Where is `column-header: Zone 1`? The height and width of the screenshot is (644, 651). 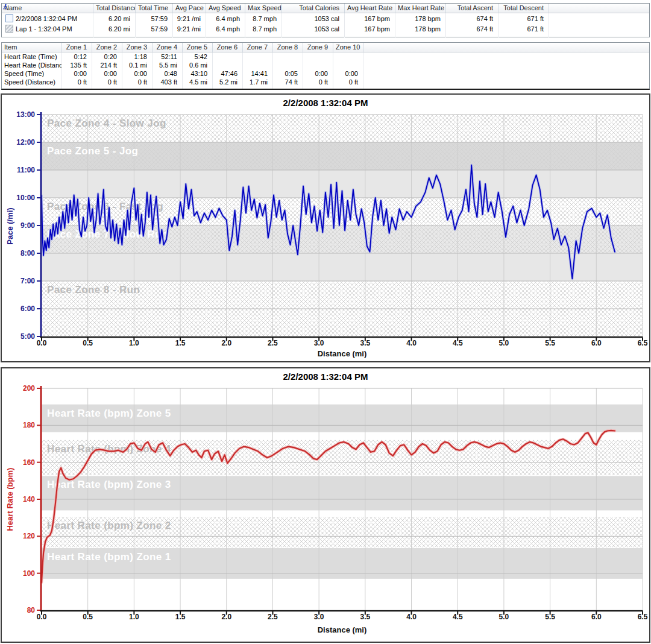
column-header: Zone 1 is located at coordinates (77, 47).